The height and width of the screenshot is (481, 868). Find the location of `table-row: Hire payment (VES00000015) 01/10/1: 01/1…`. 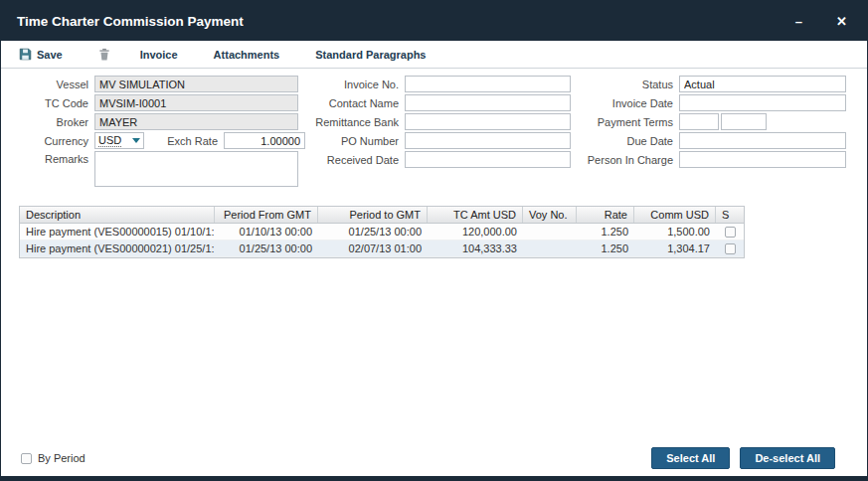

table-row: Hire payment (VES00000015) 01/10/1: 01/1… is located at coordinates (382, 233).